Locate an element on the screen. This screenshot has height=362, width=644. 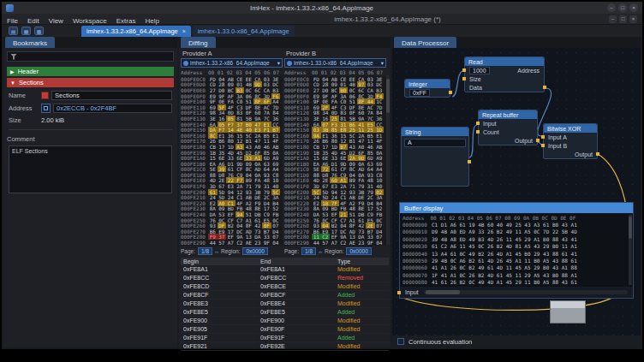
buffer-input-pin is located at coordinates (399, 293).